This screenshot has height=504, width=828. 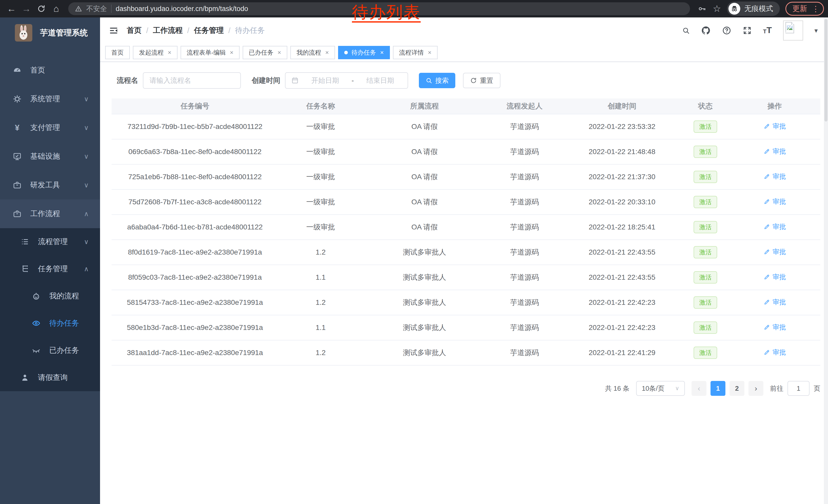 What do you see at coordinates (50, 156) in the screenshot?
I see `sidebar-item-基础设施: 基础设施∨` at bounding box center [50, 156].